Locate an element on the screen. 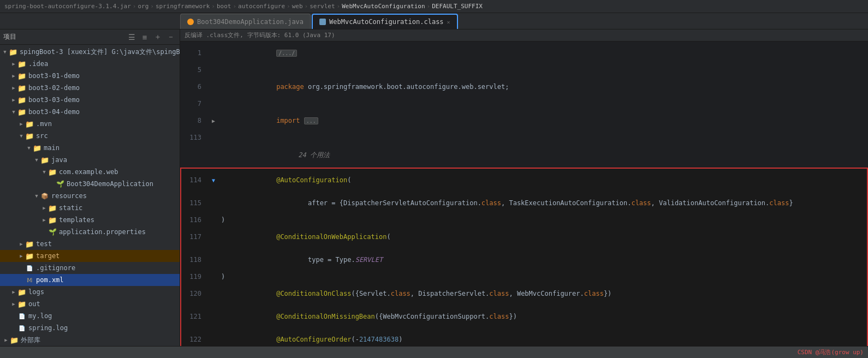  tree-item-label: com.example.web is located at coordinates (88, 172).